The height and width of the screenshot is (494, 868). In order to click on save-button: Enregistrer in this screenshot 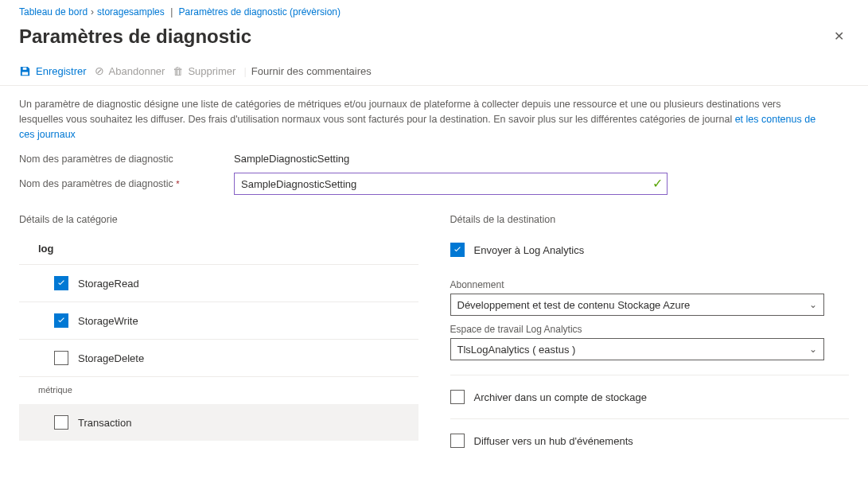, I will do `click(53, 72)`.